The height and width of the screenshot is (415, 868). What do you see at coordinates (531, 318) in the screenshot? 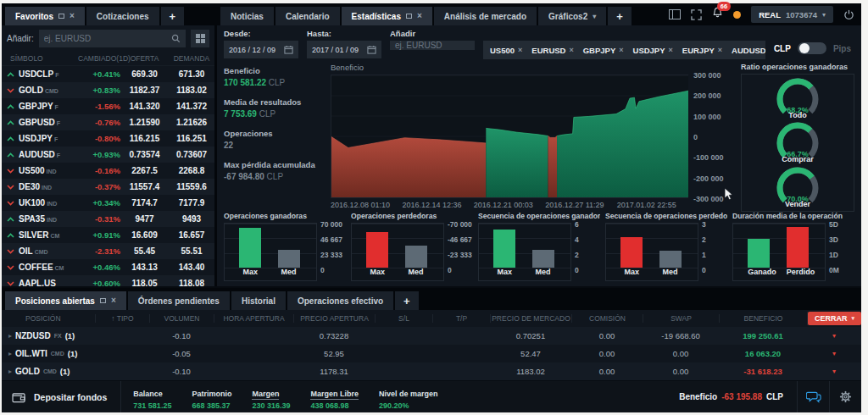
I see `column-header-precio-de-mercado: PRECIO DE MERCADO` at bounding box center [531, 318].